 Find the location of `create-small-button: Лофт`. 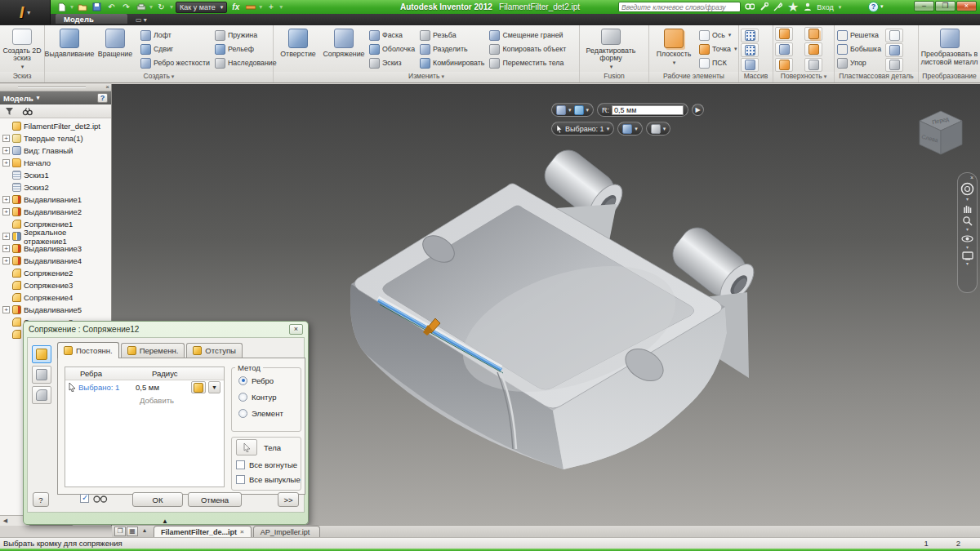

create-small-button: Лофт is located at coordinates (176, 35).